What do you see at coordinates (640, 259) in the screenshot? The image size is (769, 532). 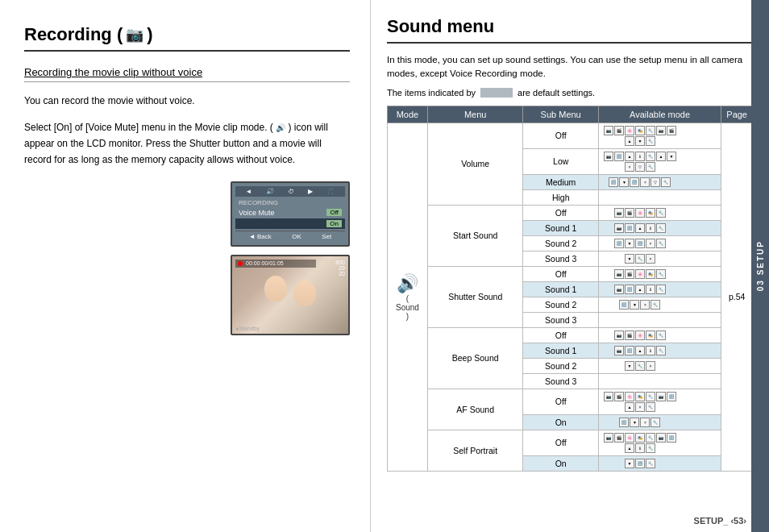 I see `n2: 🔧` at bounding box center [640, 259].